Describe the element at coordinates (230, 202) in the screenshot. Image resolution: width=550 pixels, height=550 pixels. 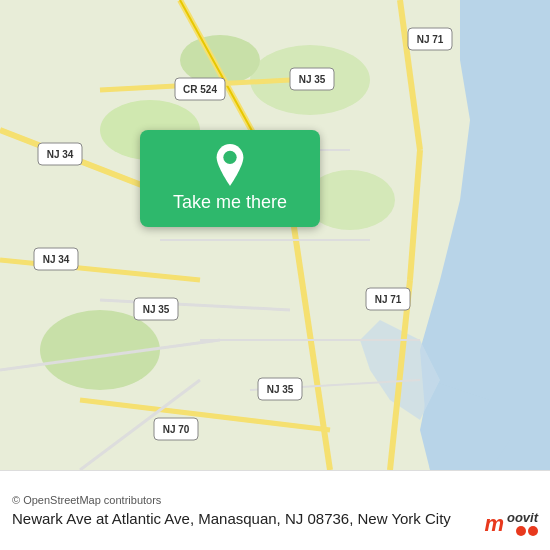
I see `take-me-there-label: Take me there` at that location.